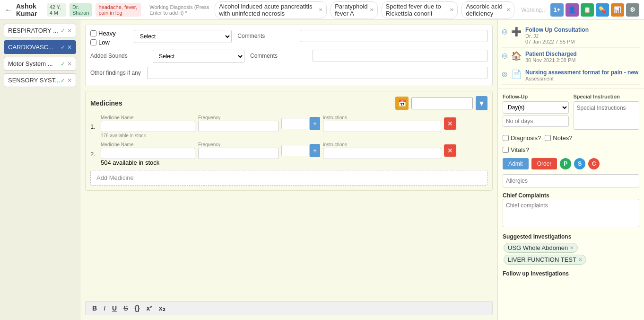 The image size is (644, 320). Describe the element at coordinates (571, 164) in the screenshot. I see `action-buttons: Admit Order P S C` at that location.